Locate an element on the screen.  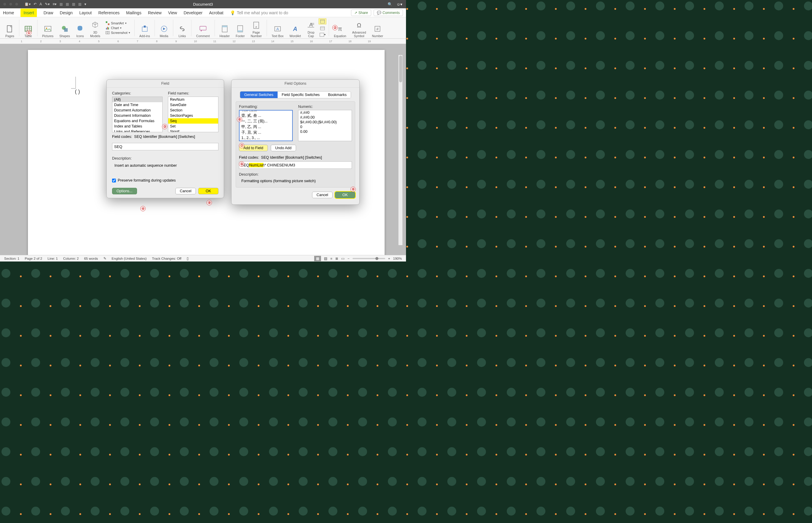
vertical-scrollbar is located at coordinates (400, 150).